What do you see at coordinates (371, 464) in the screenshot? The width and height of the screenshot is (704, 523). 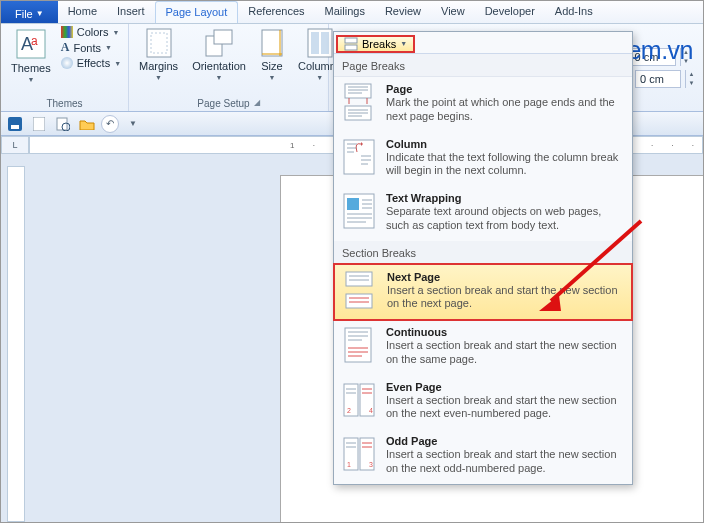 I see `svg-text: 3` at bounding box center [371, 464].